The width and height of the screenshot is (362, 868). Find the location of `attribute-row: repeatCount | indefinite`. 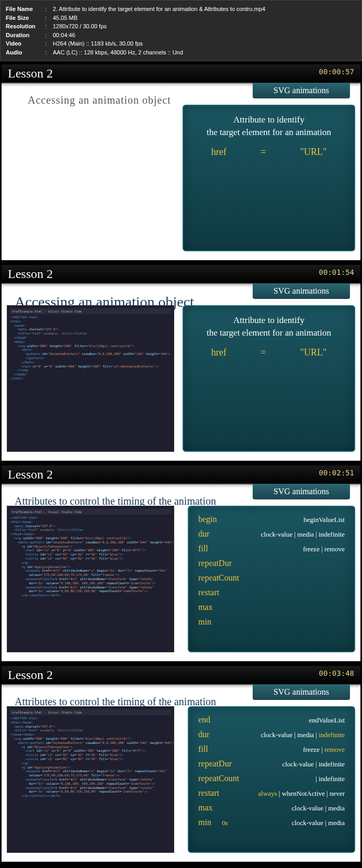

attribute-row: repeatCount | indefinite is located at coordinates (272, 778).